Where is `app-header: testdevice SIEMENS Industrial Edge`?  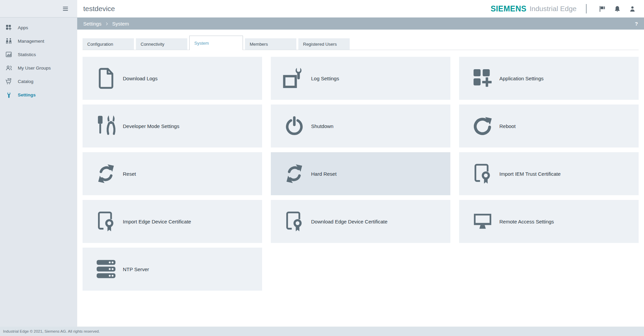 app-header: testdevice SIEMENS Industrial Edge is located at coordinates (322, 9).